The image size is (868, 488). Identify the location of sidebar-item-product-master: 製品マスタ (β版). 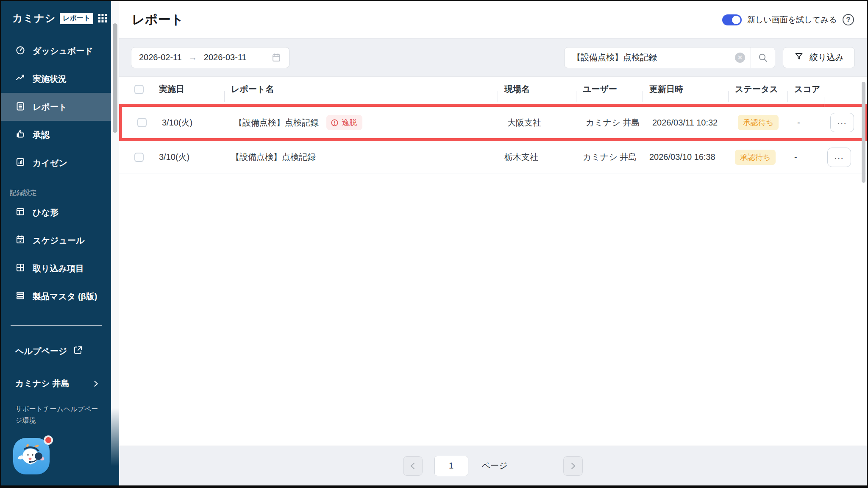
(56, 296).